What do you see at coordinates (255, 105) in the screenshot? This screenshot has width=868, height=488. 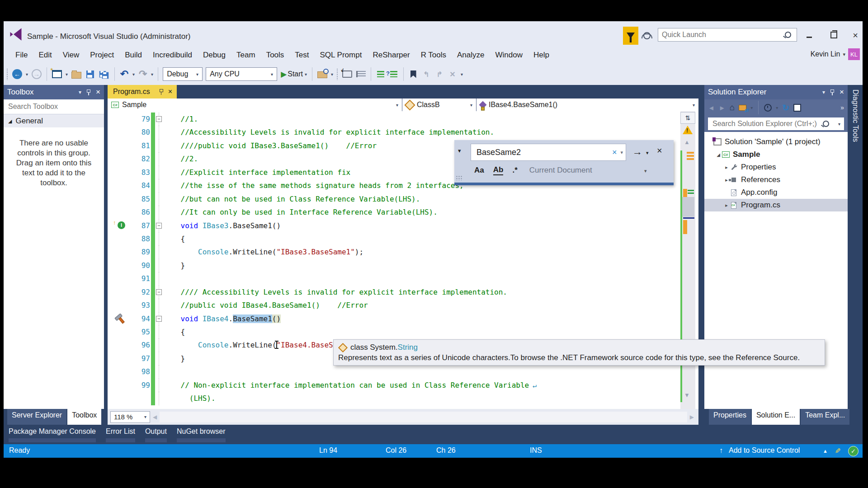 I see `project-dropdown: C# Sample ▾` at bounding box center [255, 105].